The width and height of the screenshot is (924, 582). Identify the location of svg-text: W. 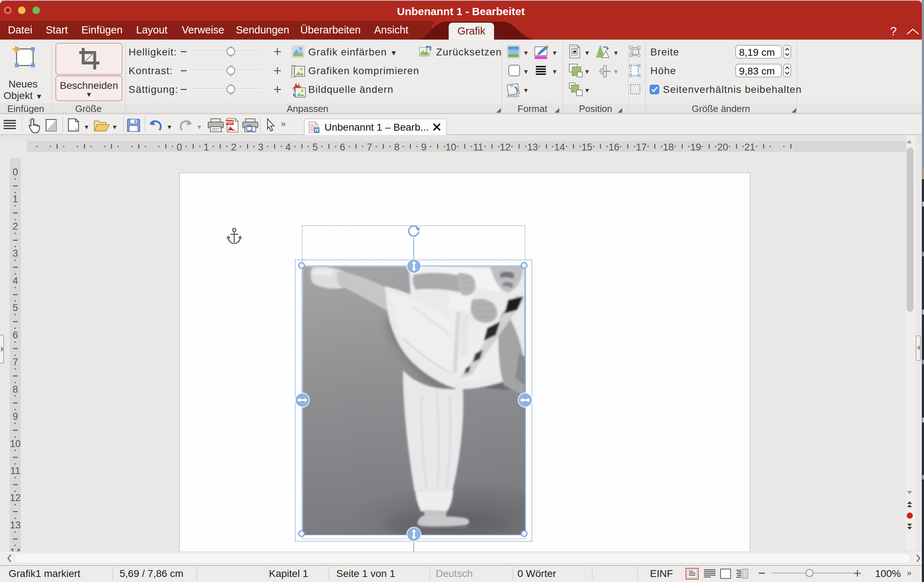
(317, 130).